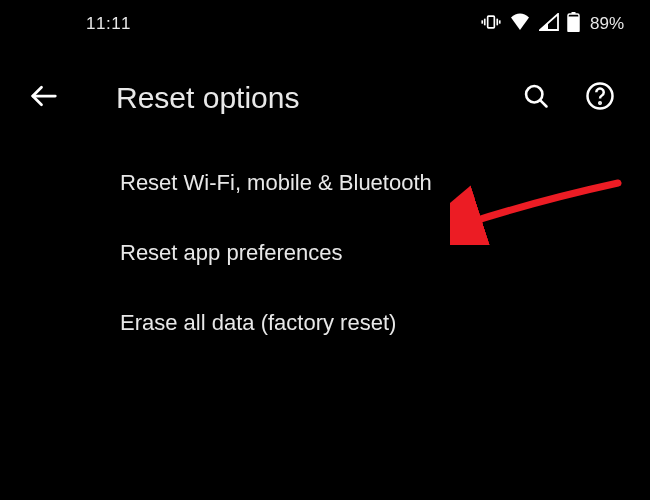 This screenshot has height=500, width=650. What do you see at coordinates (365, 253) in the screenshot?
I see `option-reset-app-prefs: Reset app preferences` at bounding box center [365, 253].